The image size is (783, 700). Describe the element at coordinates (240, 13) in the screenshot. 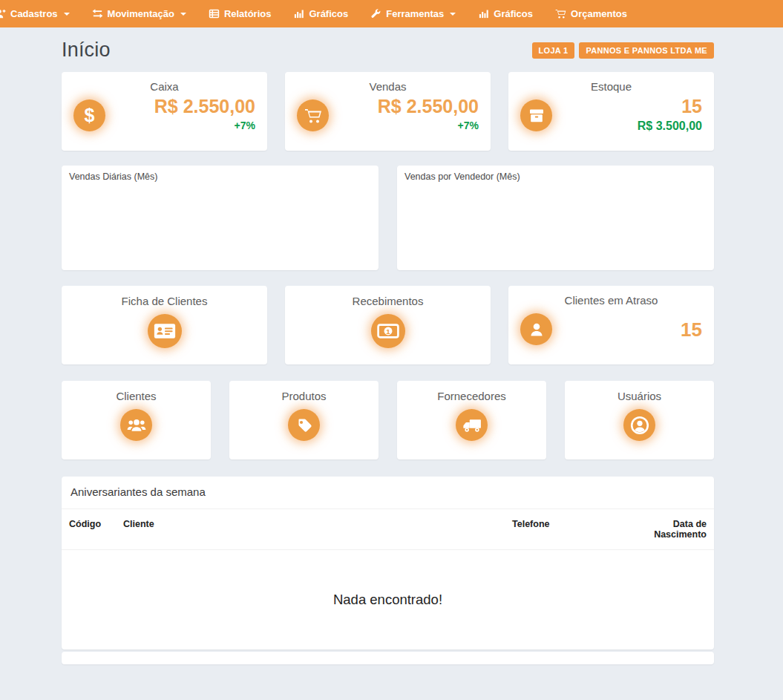

I see `nav-item-relatorios: Relatórios` at that location.